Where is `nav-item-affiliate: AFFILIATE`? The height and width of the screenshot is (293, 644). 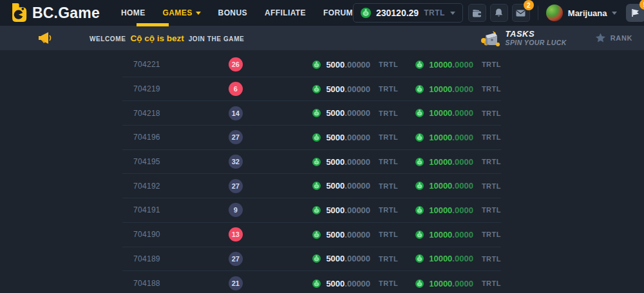 nav-item-affiliate: AFFILIATE is located at coordinates (285, 13).